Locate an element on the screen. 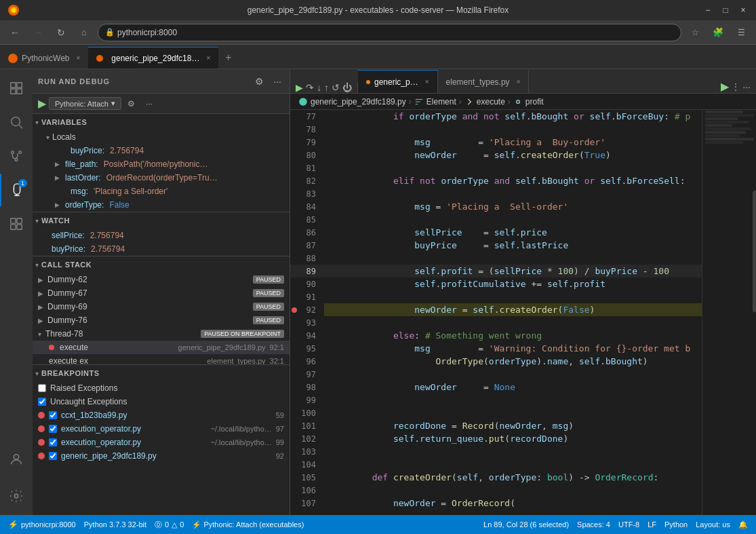  stack-dummy67: ▶ Dummy-67 PAUSED is located at coordinates (161, 293).